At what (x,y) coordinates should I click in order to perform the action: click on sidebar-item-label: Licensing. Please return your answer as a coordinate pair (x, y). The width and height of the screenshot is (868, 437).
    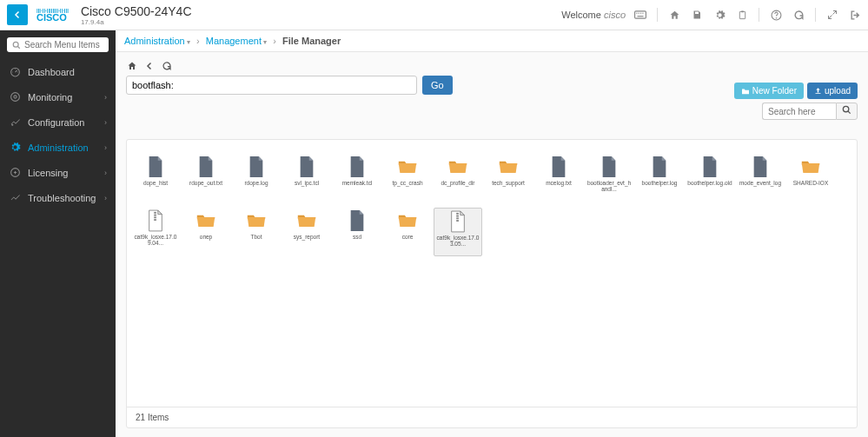
    Looking at the image, I should click on (48, 173).